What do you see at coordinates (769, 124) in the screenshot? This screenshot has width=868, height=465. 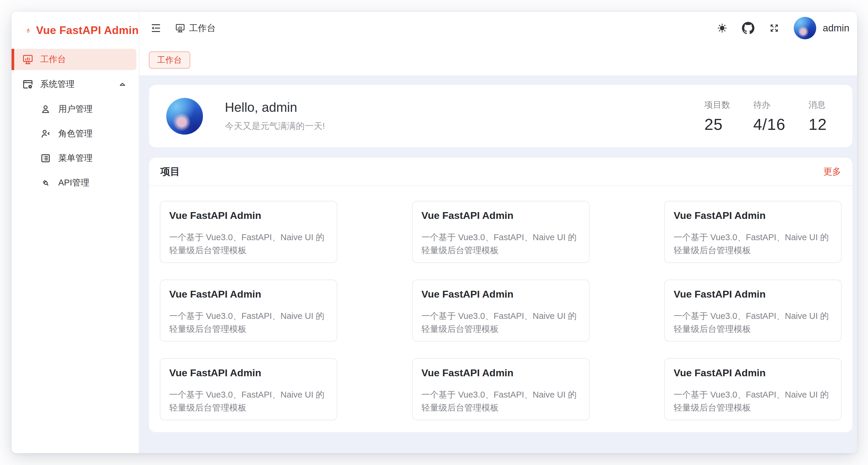 I see `stat-value: 4/16` at bounding box center [769, 124].